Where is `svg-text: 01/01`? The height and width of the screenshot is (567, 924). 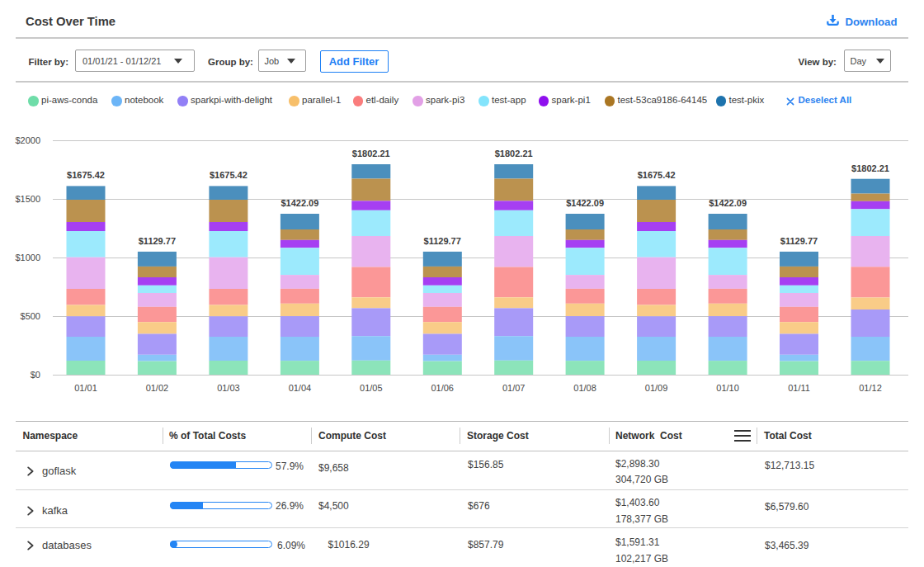
svg-text: 01/01 is located at coordinates (86, 388).